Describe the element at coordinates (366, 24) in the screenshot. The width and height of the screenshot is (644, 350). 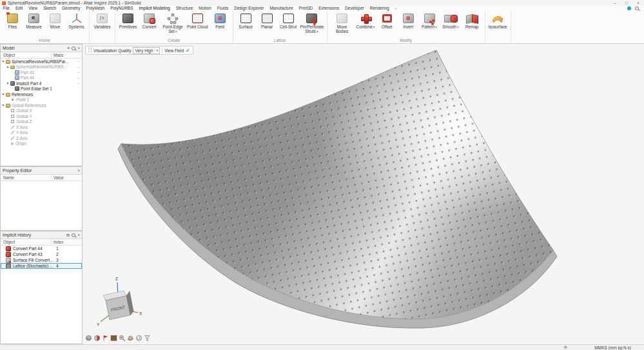
I see `ribbon-combine-button: Combine▾` at that location.